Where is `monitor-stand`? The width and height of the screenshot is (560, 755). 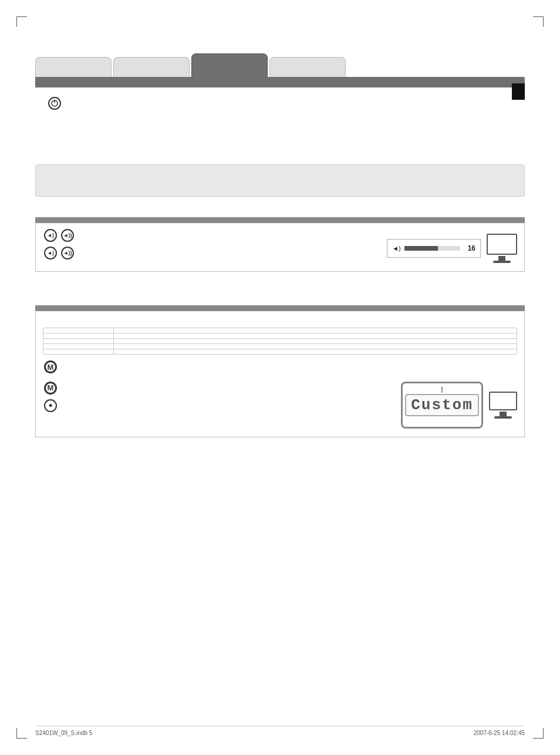
monitor-stand is located at coordinates (502, 258).